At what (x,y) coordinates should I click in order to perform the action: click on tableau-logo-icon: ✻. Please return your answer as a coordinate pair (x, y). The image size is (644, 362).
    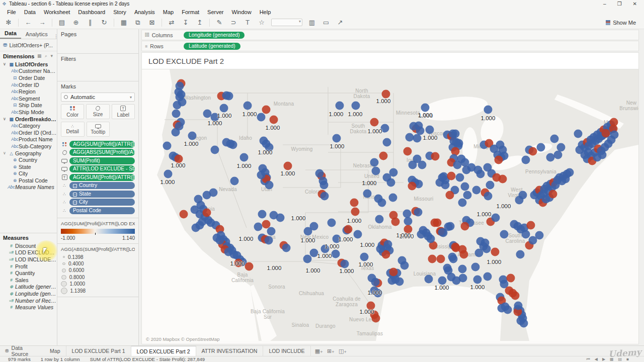
    Looking at the image, I should click on (9, 22).